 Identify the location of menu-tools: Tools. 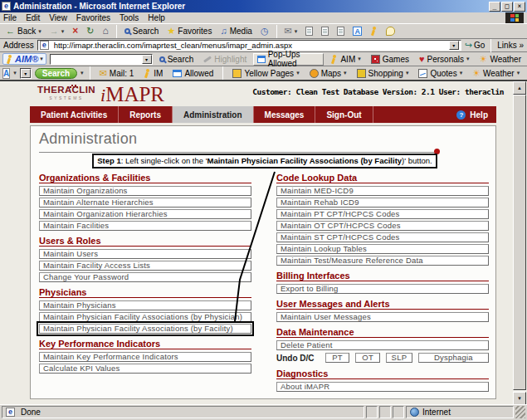
(129, 18).